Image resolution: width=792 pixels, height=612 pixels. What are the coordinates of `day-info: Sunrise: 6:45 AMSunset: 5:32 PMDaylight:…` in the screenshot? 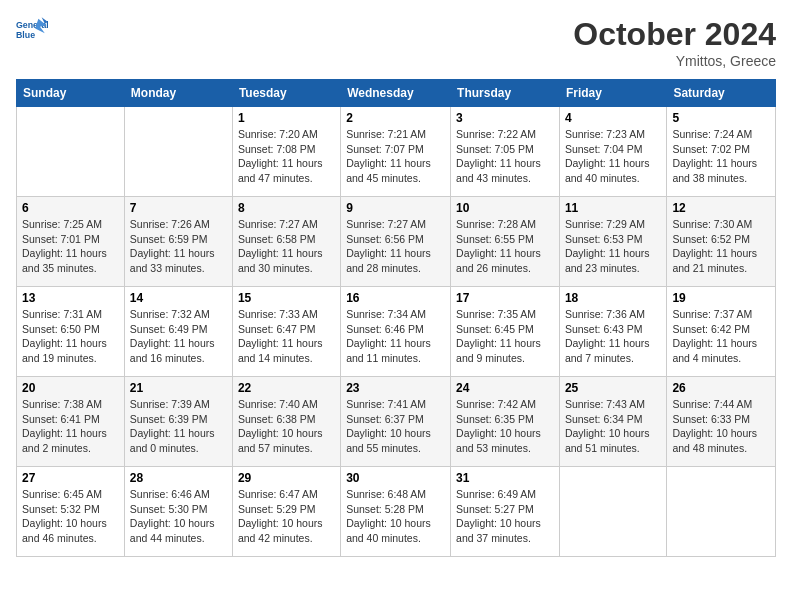 It's located at (64, 516).